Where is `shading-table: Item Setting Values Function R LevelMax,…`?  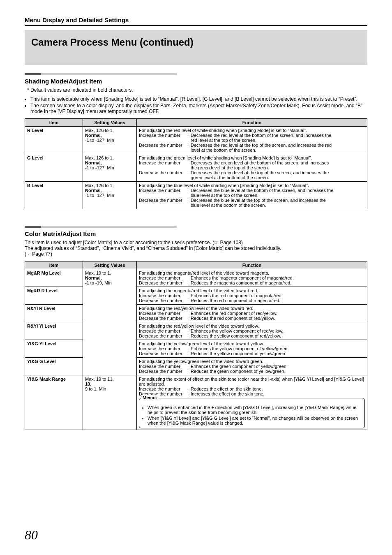
shading-table: Item Setting Values Function R LevelMax,… is located at coordinates (196, 164).